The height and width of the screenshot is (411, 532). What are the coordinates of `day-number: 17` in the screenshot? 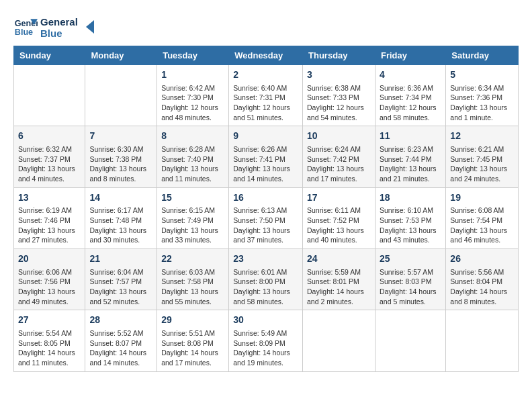 It's located at (339, 198).